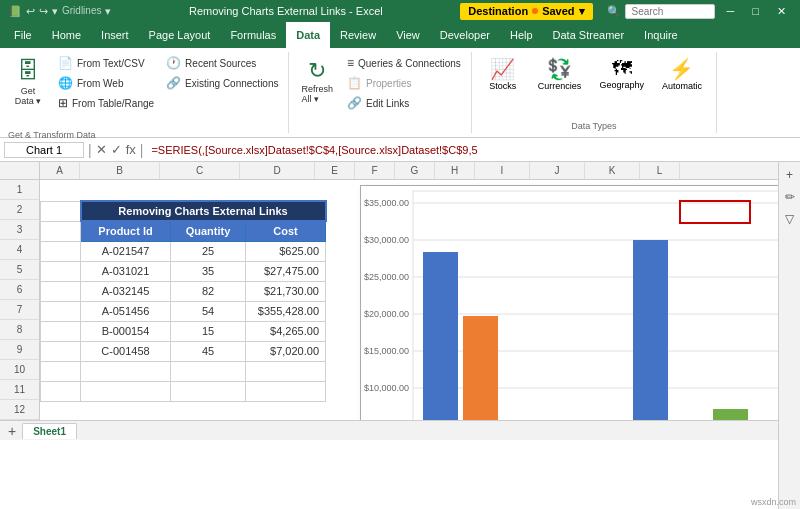 This screenshot has width=800, height=509. Describe the element at coordinates (286, 351) in the screenshot. I see `cost-6: $7,020.00` at that location.